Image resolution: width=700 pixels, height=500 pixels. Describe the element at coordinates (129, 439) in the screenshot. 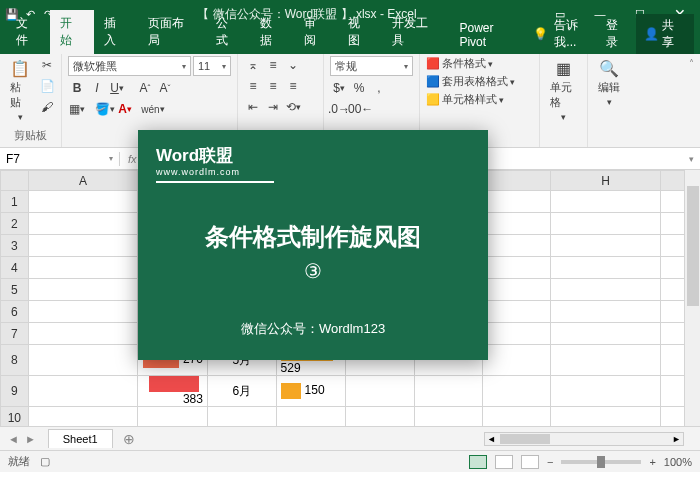

I see `add-sheet-button: ⊕` at that location.